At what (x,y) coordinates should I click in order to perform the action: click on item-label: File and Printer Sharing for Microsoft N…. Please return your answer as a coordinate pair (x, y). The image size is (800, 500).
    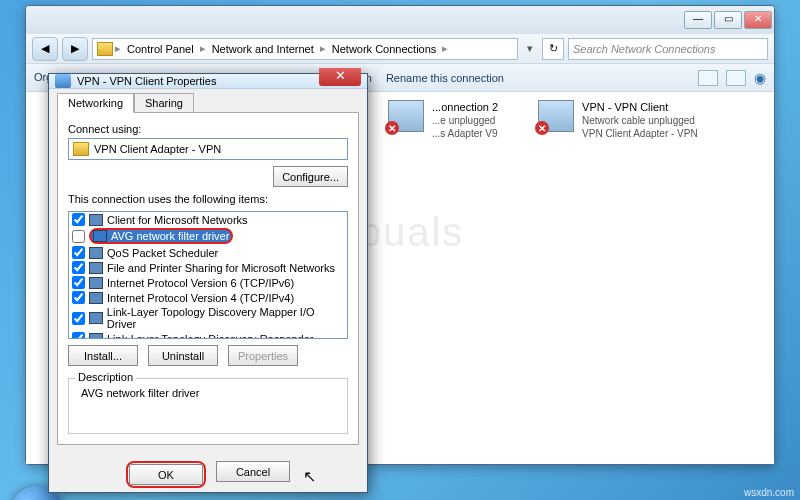
    Looking at the image, I should click on (221, 268).